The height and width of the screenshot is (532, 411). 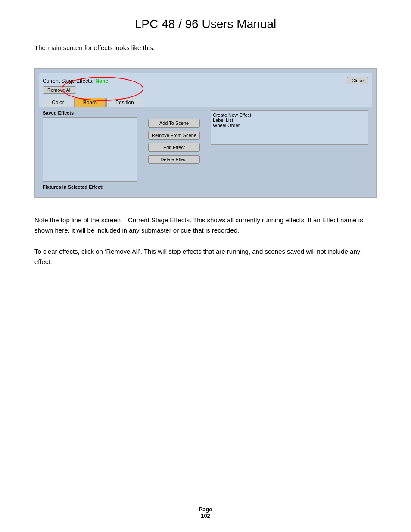 I want to click on page-footer: Page 102, so click(x=206, y=513).